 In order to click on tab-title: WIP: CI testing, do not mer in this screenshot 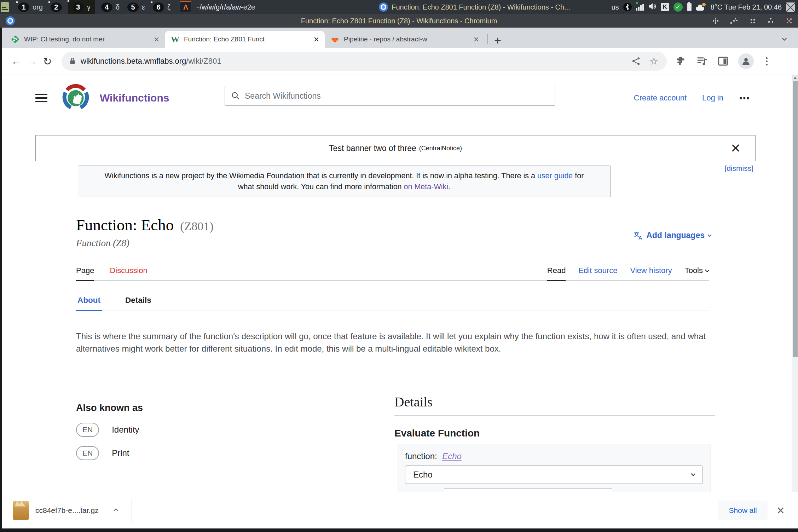, I will do `click(87, 39)`.